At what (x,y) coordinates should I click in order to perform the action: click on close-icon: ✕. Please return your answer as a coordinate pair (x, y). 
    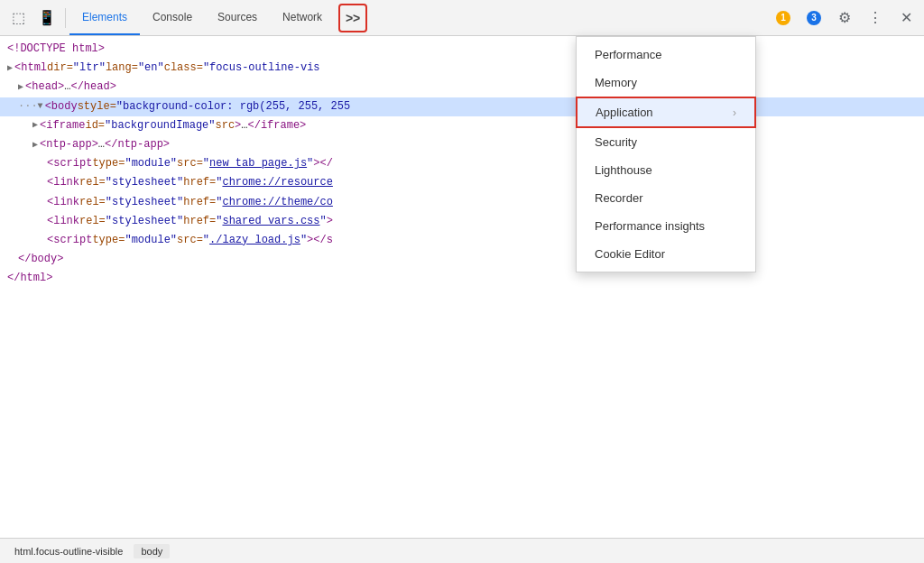
    Looking at the image, I should click on (906, 18).